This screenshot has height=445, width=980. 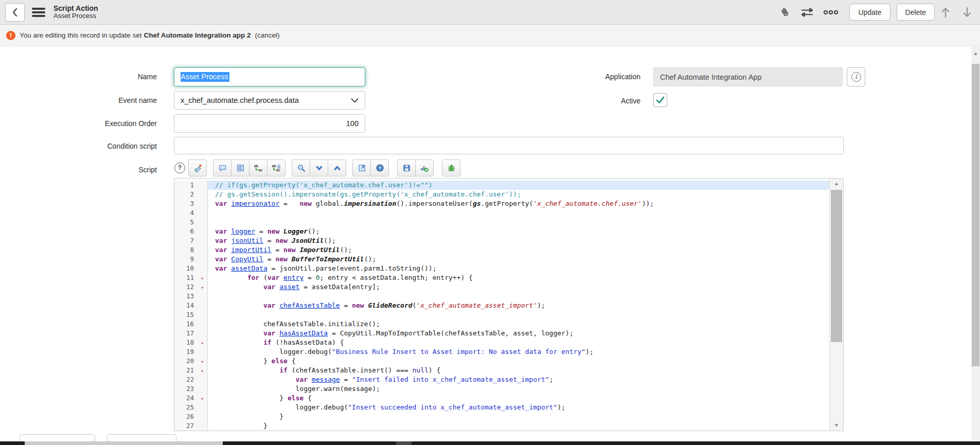 I want to click on record-name: Asset Process, so click(x=76, y=16).